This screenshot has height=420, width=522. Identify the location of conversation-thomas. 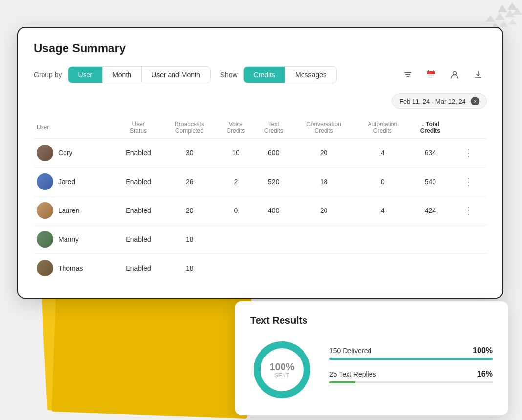
(324, 269).